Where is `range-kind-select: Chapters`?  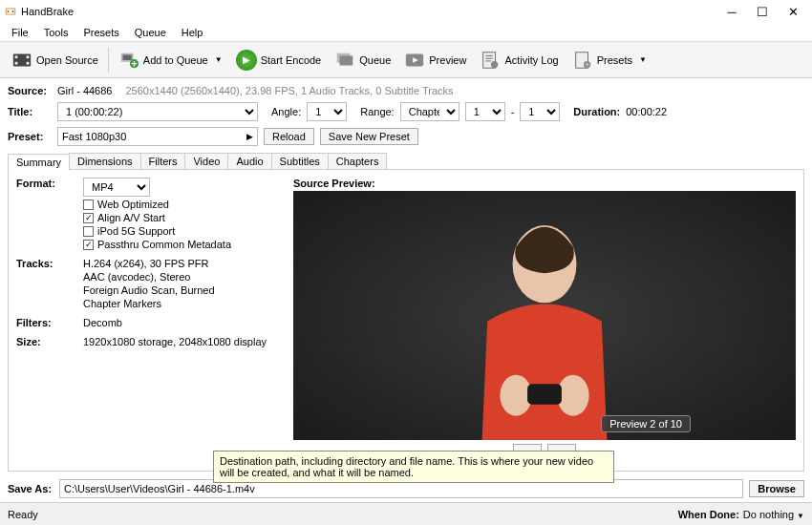 range-kind-select: Chapters is located at coordinates (430, 112).